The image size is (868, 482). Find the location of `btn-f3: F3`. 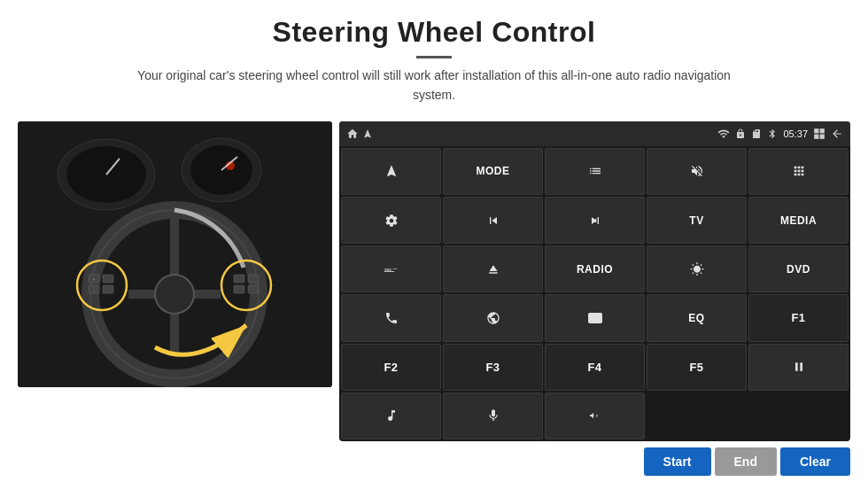

btn-f3: F3 is located at coordinates (492, 367).